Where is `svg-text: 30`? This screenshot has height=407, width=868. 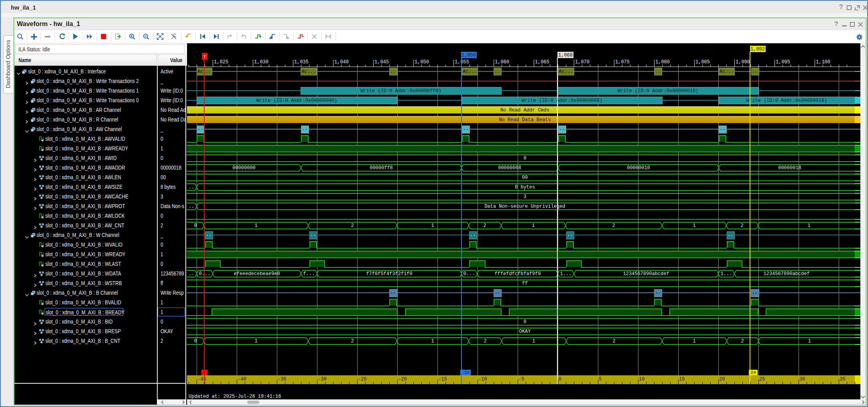
svg-text: 30 is located at coordinates (802, 379).